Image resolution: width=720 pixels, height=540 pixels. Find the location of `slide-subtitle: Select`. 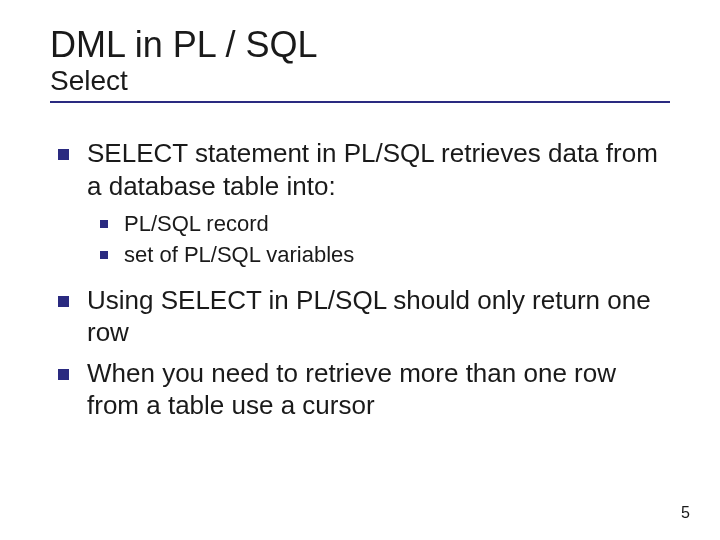

slide-subtitle: Select is located at coordinates (360, 81).